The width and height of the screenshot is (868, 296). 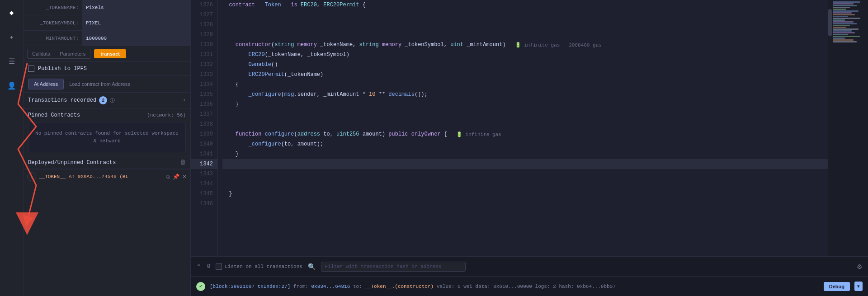 What do you see at coordinates (204, 65) in the screenshot?
I see `line-num-1332: 1332` at bounding box center [204, 65].